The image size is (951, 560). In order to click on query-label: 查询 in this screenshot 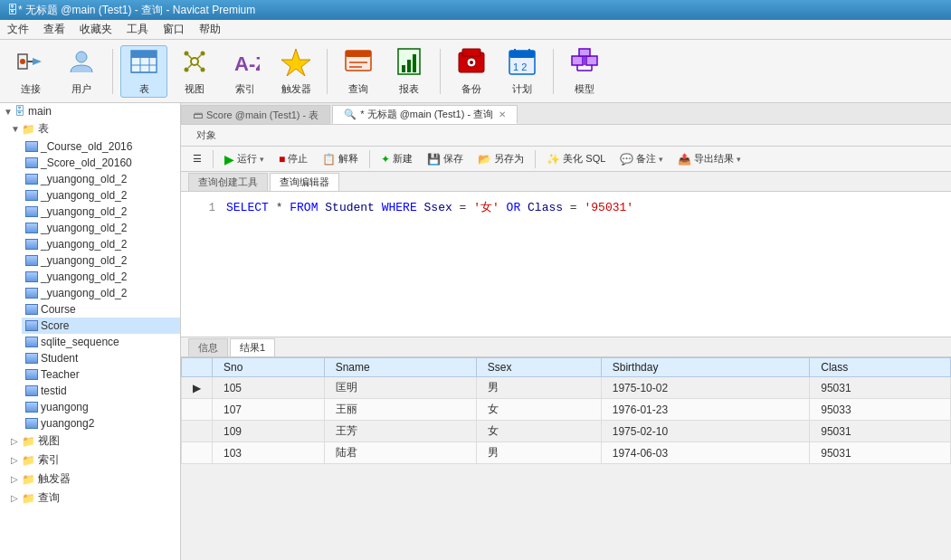, I will do `click(358, 89)`.